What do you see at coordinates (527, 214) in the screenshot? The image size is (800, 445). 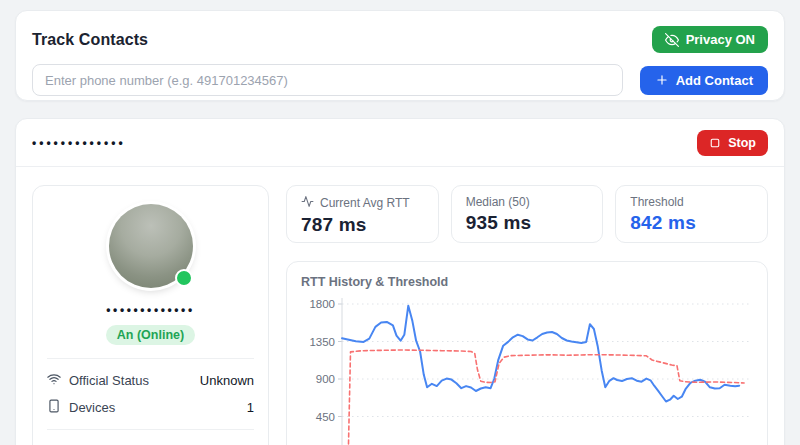 I see `stats-row: Current Avg RTT 787 ms Median (50) 935 m…` at bounding box center [527, 214].